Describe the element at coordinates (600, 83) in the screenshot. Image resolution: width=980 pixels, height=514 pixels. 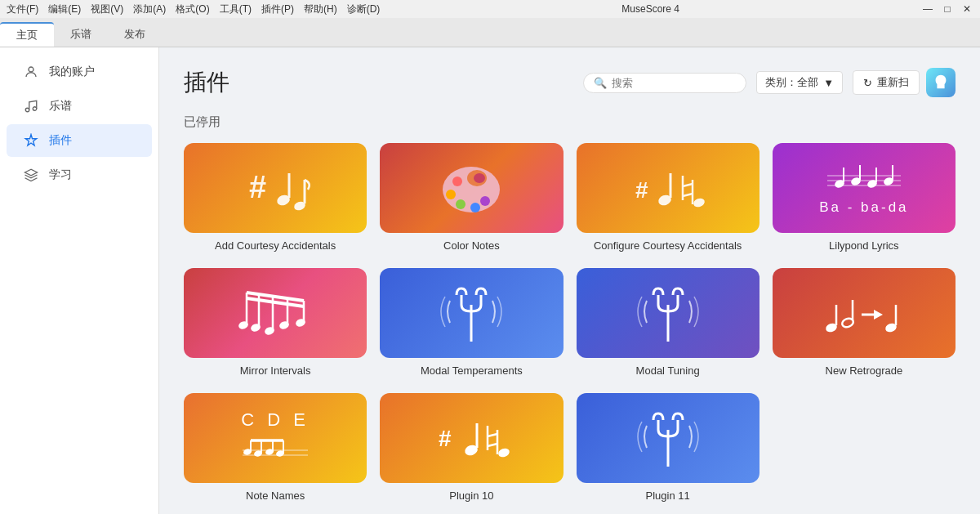
I see `search-icon: 🔍` at that location.